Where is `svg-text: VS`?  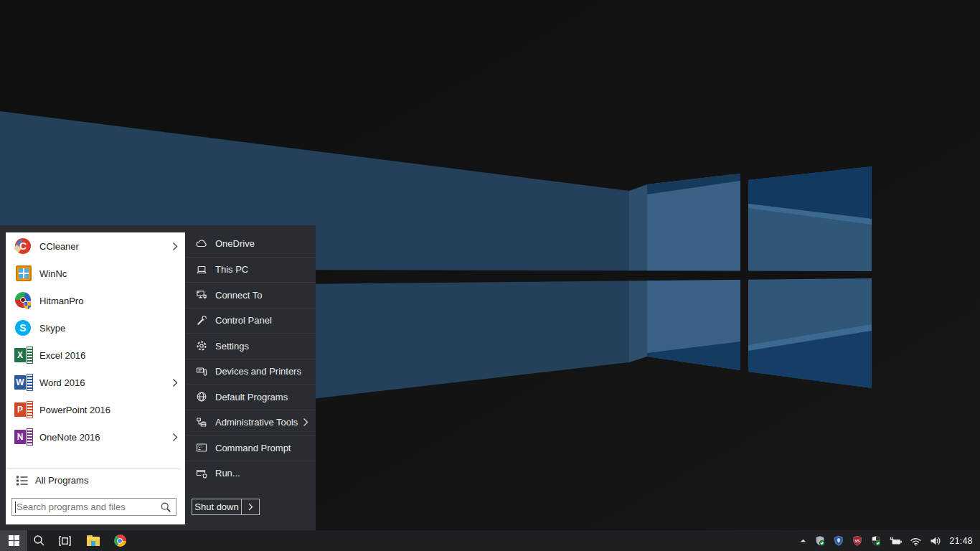 svg-text: VS is located at coordinates (858, 540).